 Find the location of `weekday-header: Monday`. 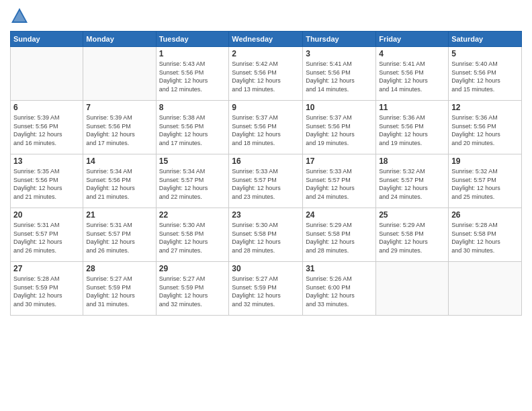

weekday-header: Monday is located at coordinates (120, 39).